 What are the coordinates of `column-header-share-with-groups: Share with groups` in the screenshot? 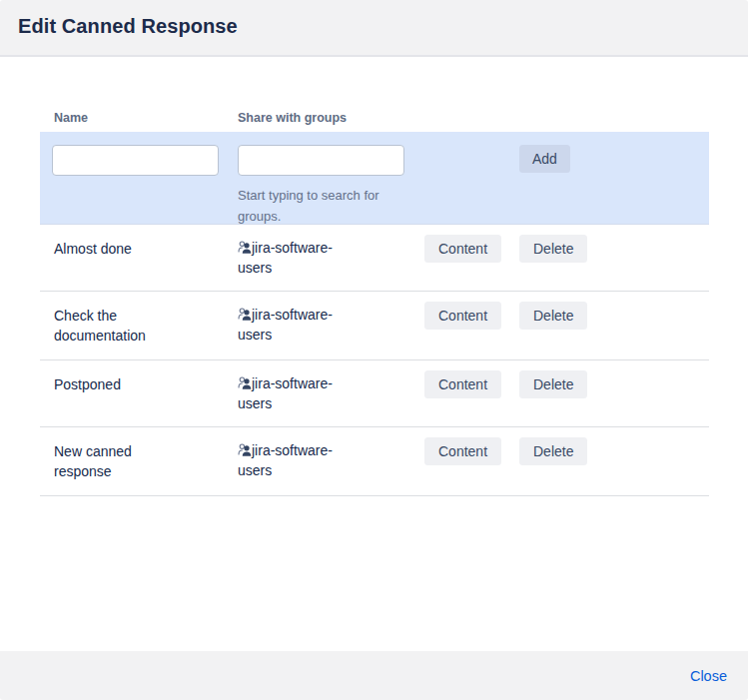 It's located at (317, 118).